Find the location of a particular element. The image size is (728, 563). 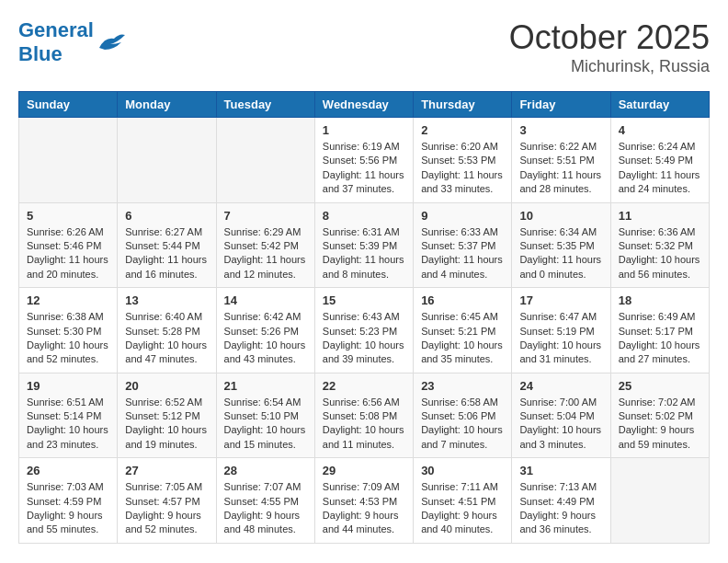

calendar-cell: 4 Sunrise: 6:24 AMSunset: 5:49 PMDayligh… is located at coordinates (660, 160).